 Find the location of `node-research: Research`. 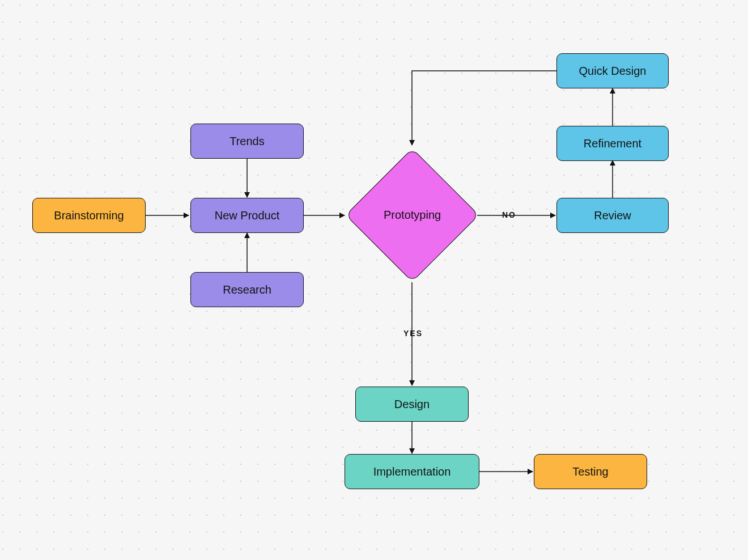

node-research: Research is located at coordinates (247, 290).